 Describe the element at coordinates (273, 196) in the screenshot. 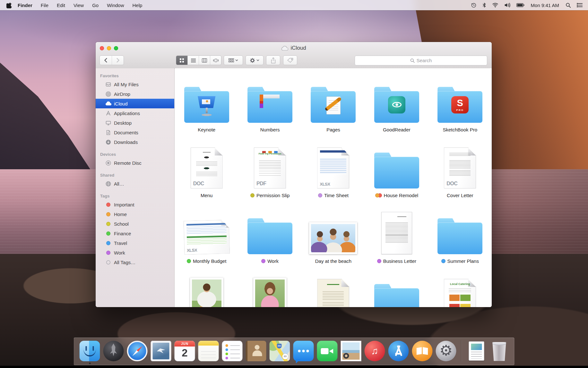

I see `file-label: Permission Slip` at that location.